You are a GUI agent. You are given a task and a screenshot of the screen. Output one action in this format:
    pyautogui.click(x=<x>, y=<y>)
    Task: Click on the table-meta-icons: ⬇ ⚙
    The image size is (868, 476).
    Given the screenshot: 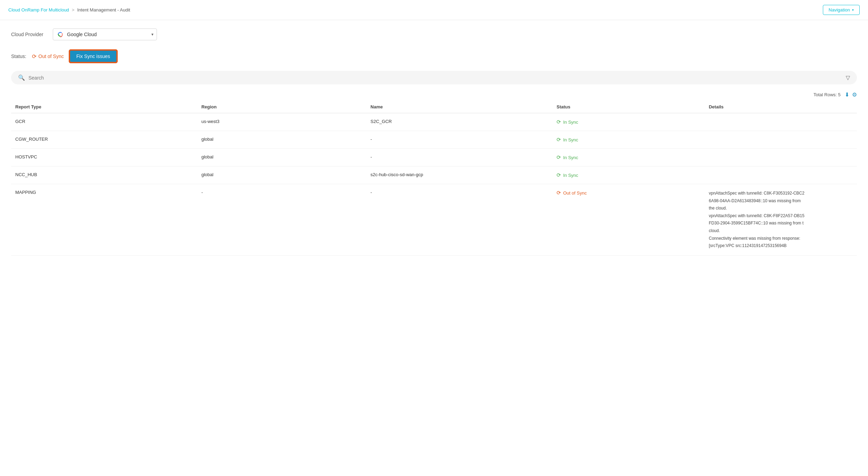 What is the action you would take?
    pyautogui.click(x=851, y=95)
    